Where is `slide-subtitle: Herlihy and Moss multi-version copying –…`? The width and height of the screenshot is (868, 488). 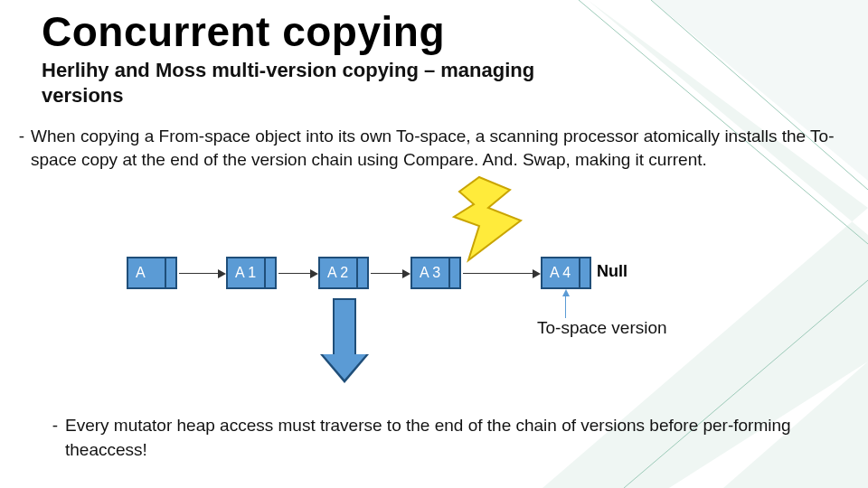
slide-subtitle: Herlihy and Moss multi-version copying –… is located at coordinates (316, 81).